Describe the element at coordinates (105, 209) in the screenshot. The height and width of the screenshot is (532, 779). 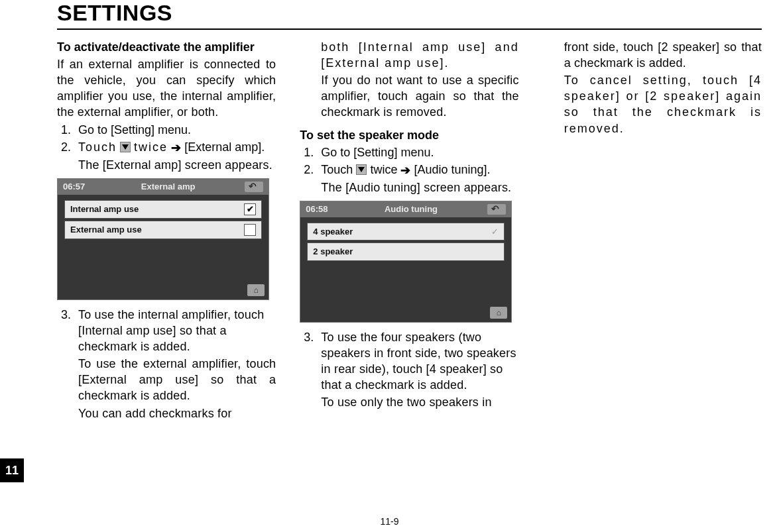
I see `row-internal-amp-label: Internal amp use` at that location.